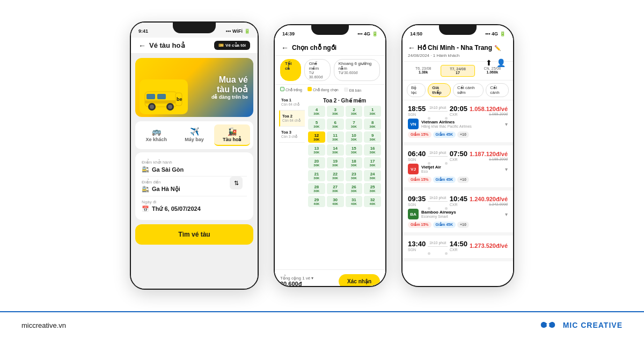 The image size is (644, 338). Describe the element at coordinates (317, 137) in the screenshot. I see `seat-12: 1230K` at that location.